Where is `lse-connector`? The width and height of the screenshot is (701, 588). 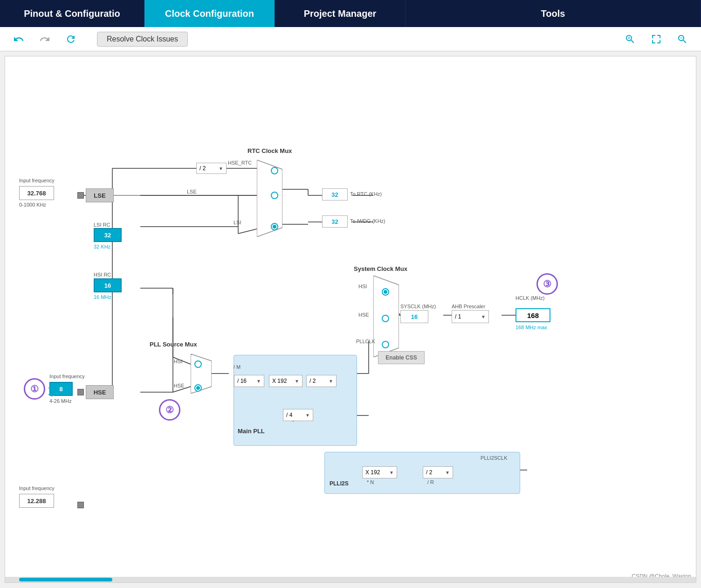 lse-connector is located at coordinates (81, 195).